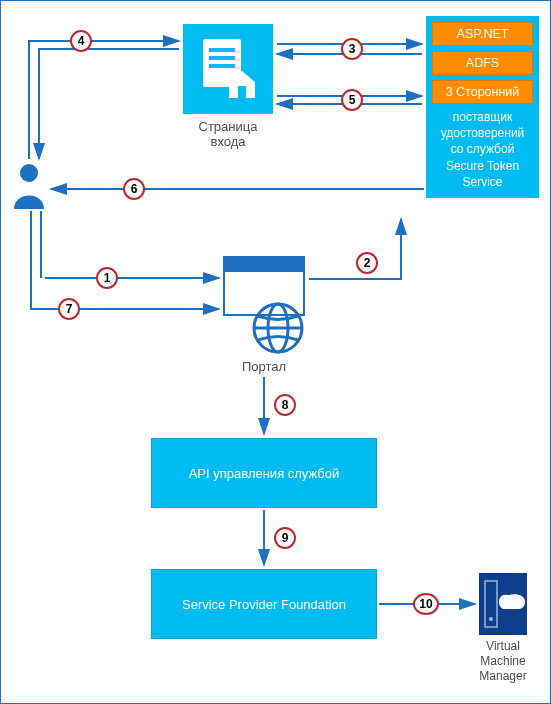 Image resolution: width=551 pixels, height=704 pixels. What do you see at coordinates (285, 538) in the screenshot?
I see `step-badge-9: 9` at bounding box center [285, 538].